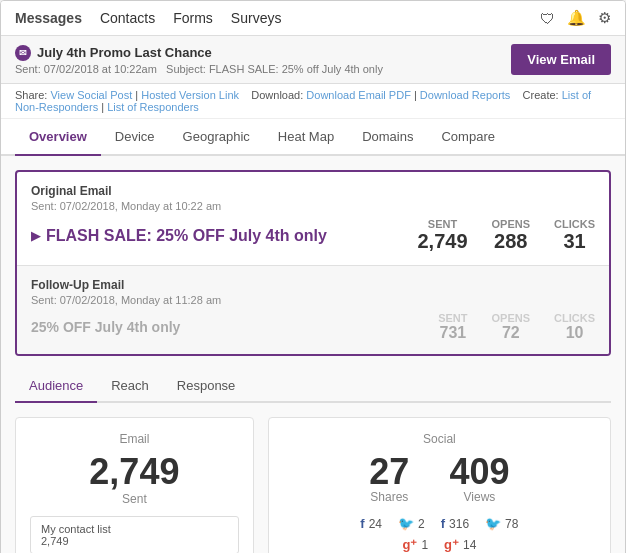  I want to click on nav-surveys: Surveys, so click(256, 18).